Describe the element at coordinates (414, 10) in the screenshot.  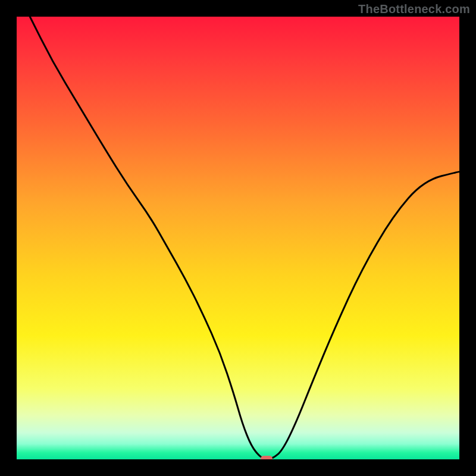
I see `watermark-text: TheBottleneck.com` at that location.